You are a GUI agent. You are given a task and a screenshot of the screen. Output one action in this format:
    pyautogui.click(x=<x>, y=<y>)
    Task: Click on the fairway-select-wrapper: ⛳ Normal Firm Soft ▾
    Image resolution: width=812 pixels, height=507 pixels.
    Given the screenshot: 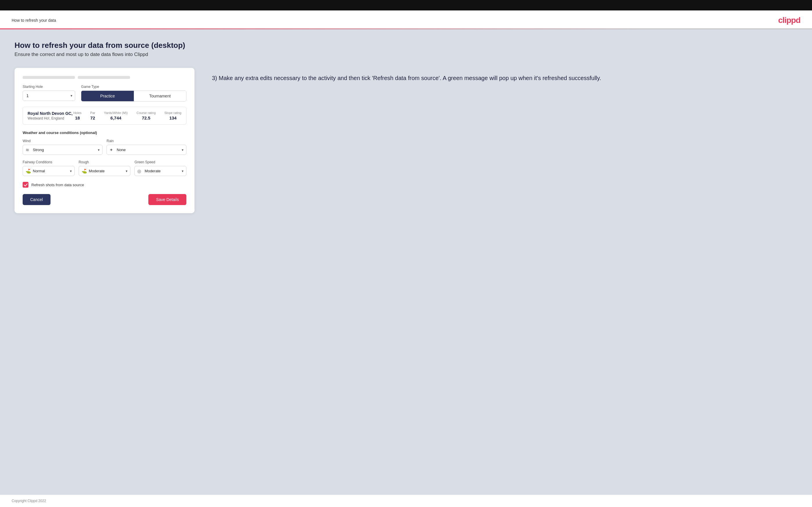 What is the action you would take?
    pyautogui.click(x=48, y=171)
    